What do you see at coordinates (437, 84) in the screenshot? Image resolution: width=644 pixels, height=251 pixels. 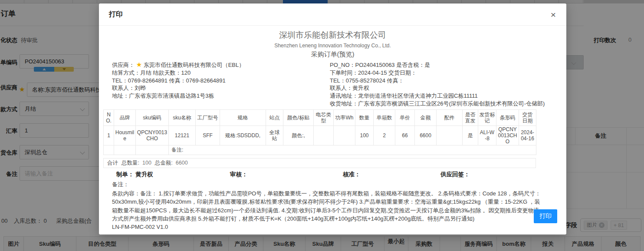 I see `buyer-info-column: PO_NO：PO2404150063 是否含税：是 下单时间：2024-04-1…` at bounding box center [437, 84].